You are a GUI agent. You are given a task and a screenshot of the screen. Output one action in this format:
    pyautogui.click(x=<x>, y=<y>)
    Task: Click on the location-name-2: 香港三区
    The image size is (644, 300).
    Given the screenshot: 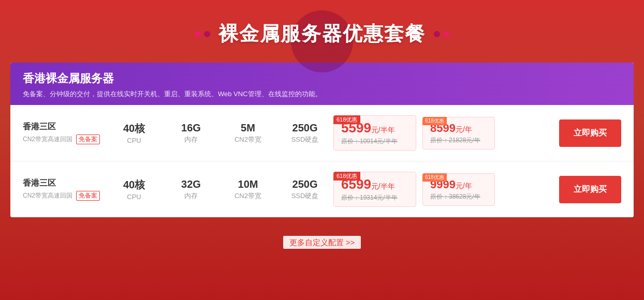 What is the action you would take?
    pyautogui.click(x=64, y=183)
    